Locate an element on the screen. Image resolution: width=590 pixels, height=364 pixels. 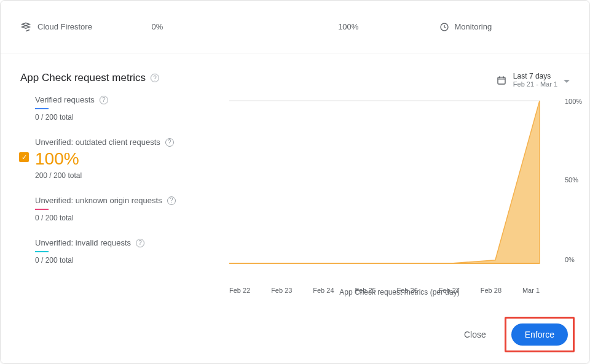
x-tick: Feb 25 is located at coordinates (365, 290).